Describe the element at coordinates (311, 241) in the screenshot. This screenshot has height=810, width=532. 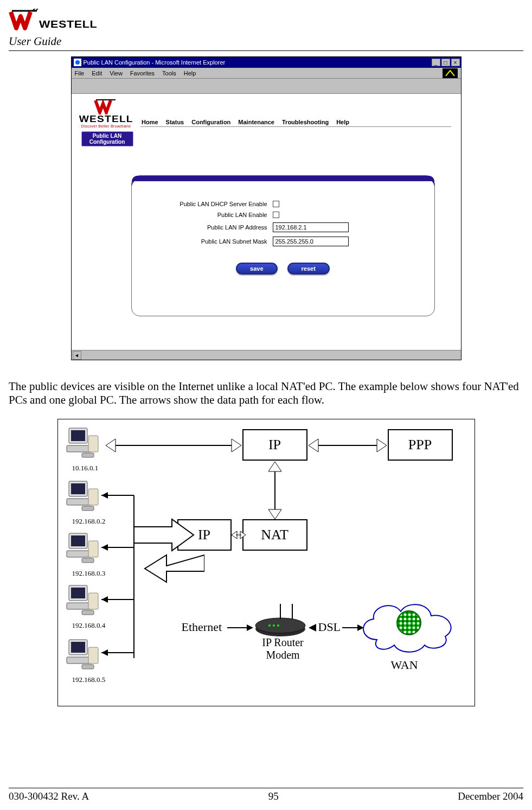
I see `input-subnet-mask` at that location.